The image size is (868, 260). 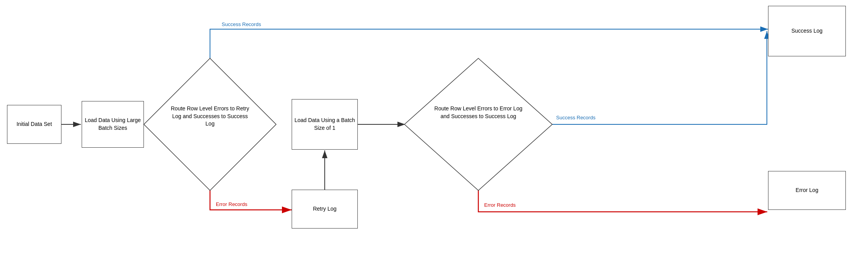 I want to click on success-log-box: Success Log, so click(x=807, y=31).